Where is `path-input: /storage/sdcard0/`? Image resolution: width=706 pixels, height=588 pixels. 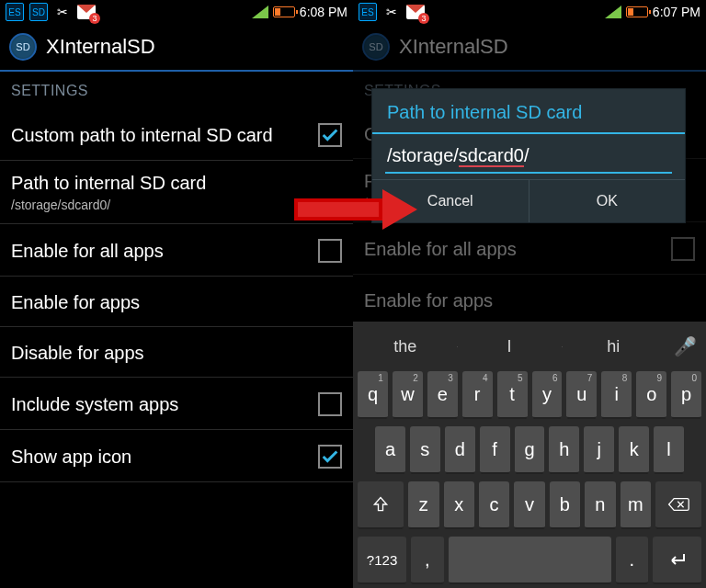 path-input: /storage/sdcard0/ is located at coordinates (529, 158).